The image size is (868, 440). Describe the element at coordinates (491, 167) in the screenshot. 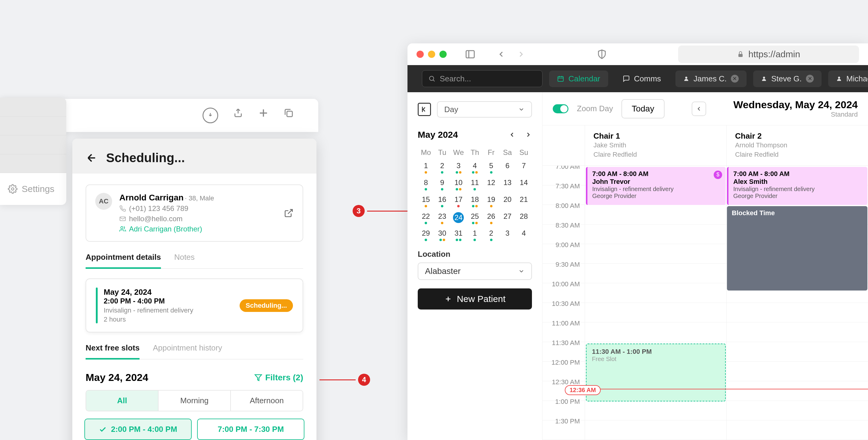

I see `calendar-day: 5` at that location.